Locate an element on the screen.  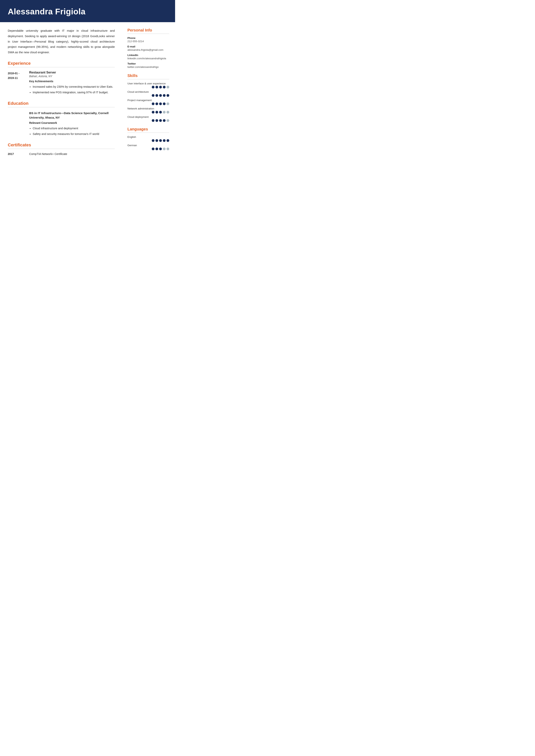
experience-title: Experience is located at coordinates (61, 63).